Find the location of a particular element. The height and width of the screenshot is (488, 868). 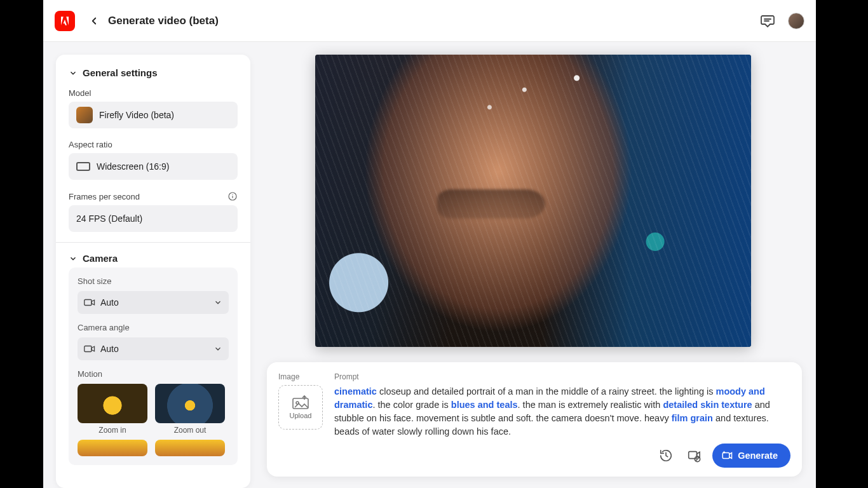

motion-label: Motion is located at coordinates (153, 374).